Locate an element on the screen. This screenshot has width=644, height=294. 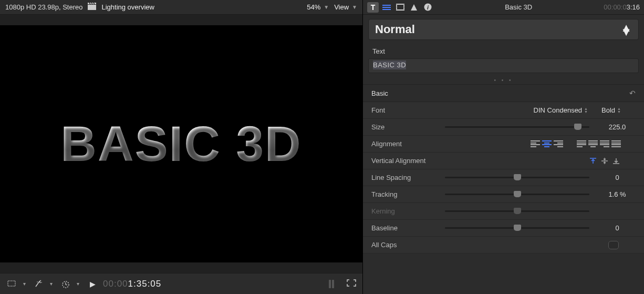
alignment-row: Alignment is located at coordinates (503, 144).